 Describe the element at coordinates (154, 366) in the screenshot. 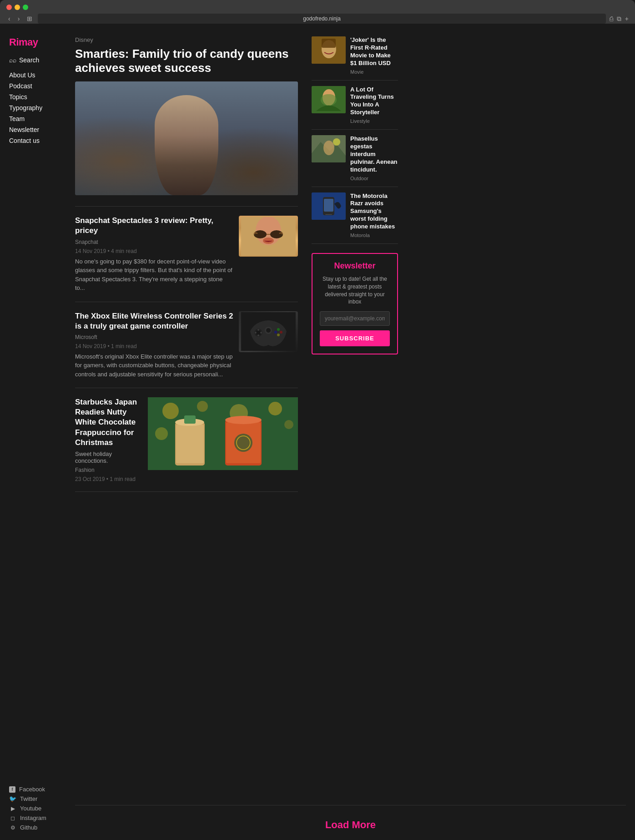

I see `article-excerpt-xbox: Microsoft's original Xbox Elite controll…` at that location.